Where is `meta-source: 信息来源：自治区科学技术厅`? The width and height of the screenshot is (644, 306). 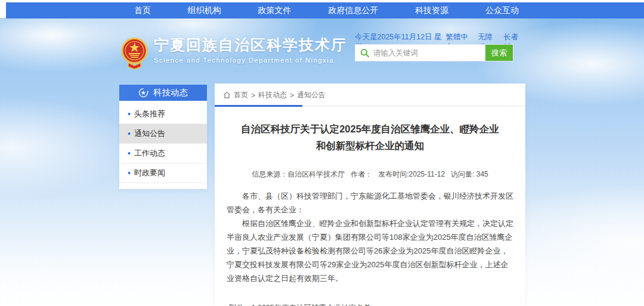 meta-source: 信息来源：自治区科学技术厅 is located at coordinates (298, 174).